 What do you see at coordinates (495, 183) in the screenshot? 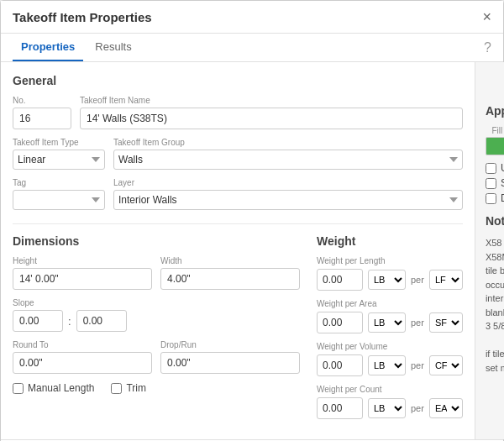
I see `appearance-checks: Use Fill Pattern Solid Fill Color Displa…` at bounding box center [495, 183].